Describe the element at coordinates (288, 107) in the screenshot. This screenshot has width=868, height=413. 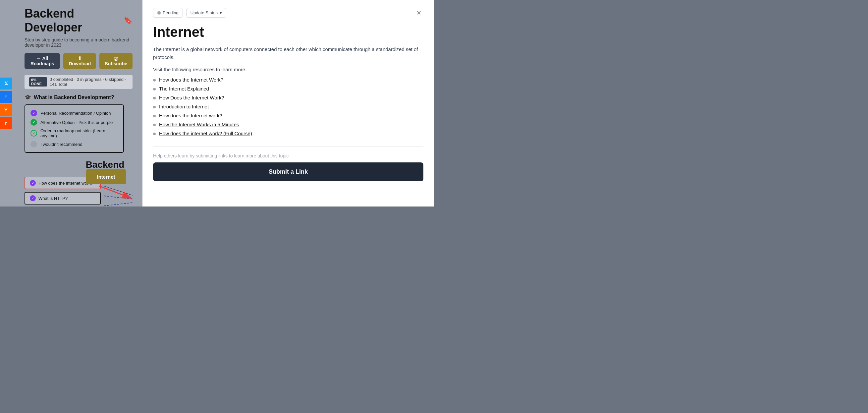
I see `list-item: Introduction to Internet` at that location.